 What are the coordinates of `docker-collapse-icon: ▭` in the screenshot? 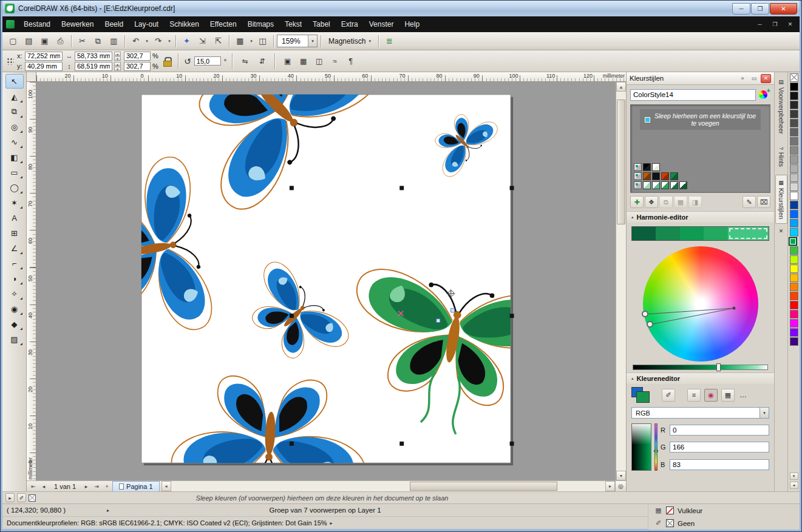 It's located at (754, 79).